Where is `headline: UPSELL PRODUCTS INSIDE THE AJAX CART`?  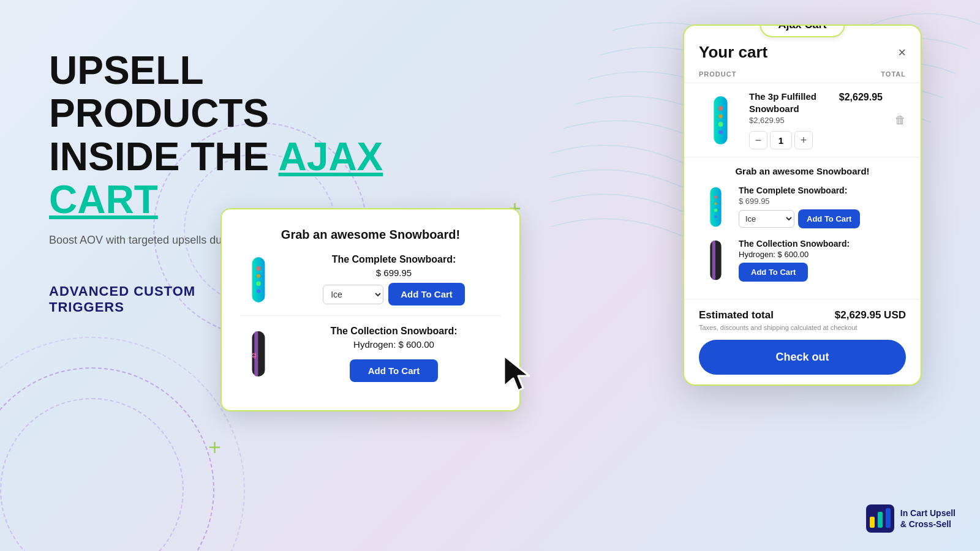 headline: UPSELL PRODUCTS INSIDE THE AJAX CART is located at coordinates (233, 135).